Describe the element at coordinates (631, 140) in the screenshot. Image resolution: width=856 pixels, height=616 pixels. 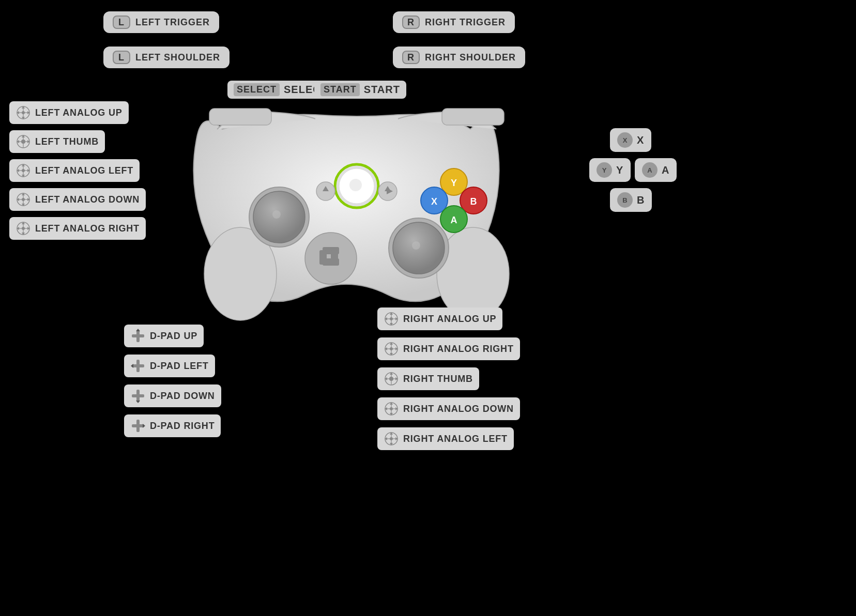
I see `x-button-label: X X` at that location.